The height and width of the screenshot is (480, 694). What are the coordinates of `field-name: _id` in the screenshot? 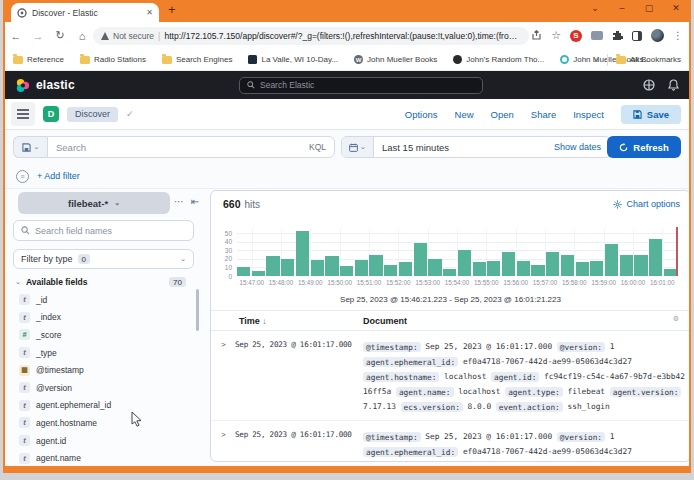 It's located at (42, 300).